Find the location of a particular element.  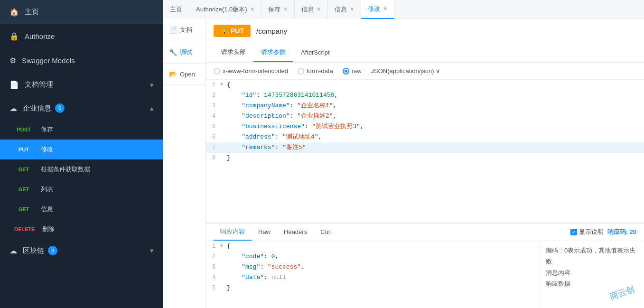

json-format-select: JSON(application/json) ∨ is located at coordinates (406, 71).